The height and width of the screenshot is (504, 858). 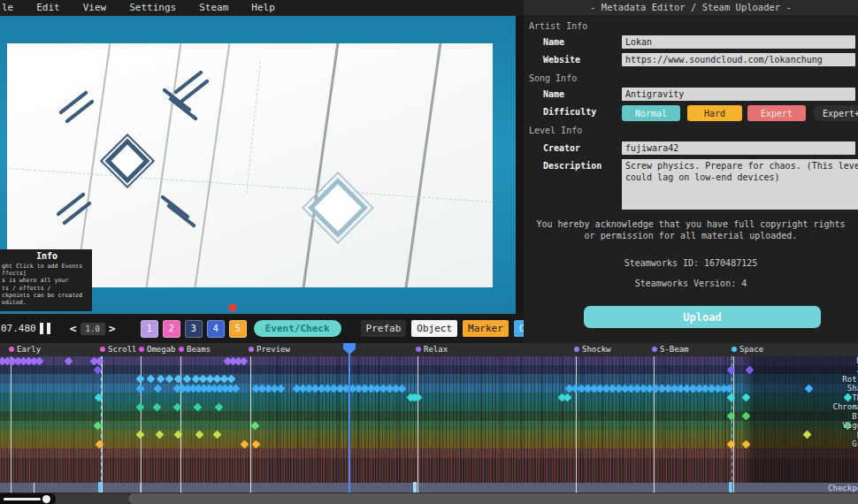 What do you see at coordinates (262, 329) in the screenshot?
I see `editor-toolbar: 07.480 < 1.0 > 12345 Event/Check PrefabO…` at bounding box center [262, 329].